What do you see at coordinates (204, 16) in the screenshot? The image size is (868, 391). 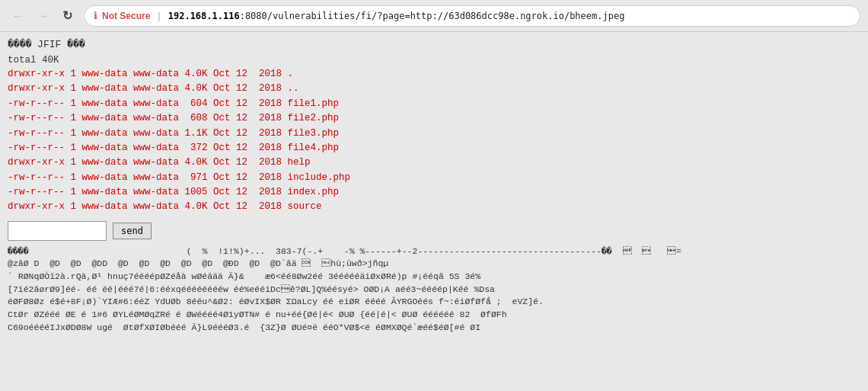 I see `url-host: 192.168.1.116` at bounding box center [204, 16].